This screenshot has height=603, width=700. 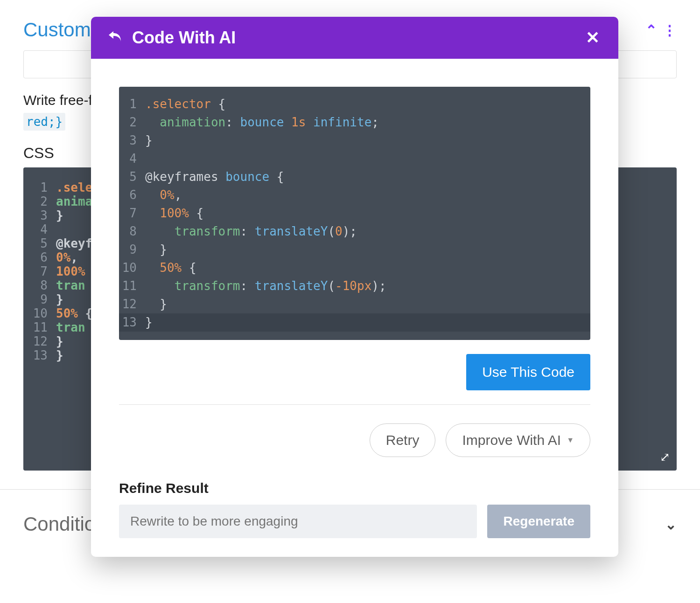 What do you see at coordinates (355, 177) in the screenshot?
I see `code-line: 5@keyframes bounce {` at bounding box center [355, 177].